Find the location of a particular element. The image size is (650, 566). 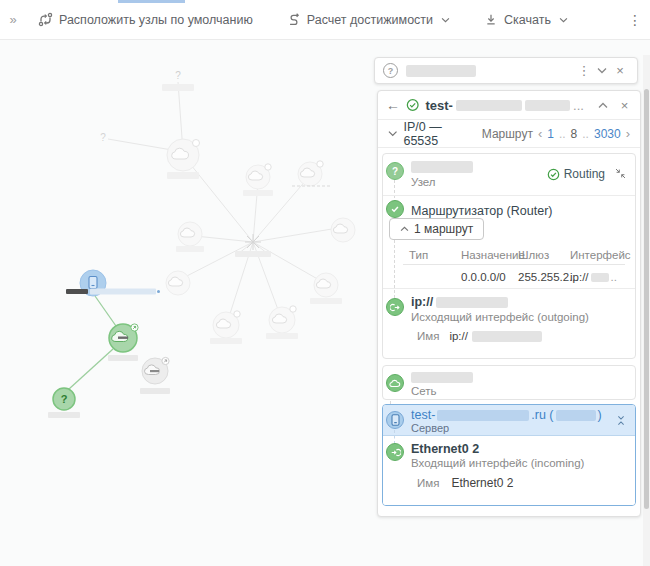

routing-badge: Routing is located at coordinates (576, 174).